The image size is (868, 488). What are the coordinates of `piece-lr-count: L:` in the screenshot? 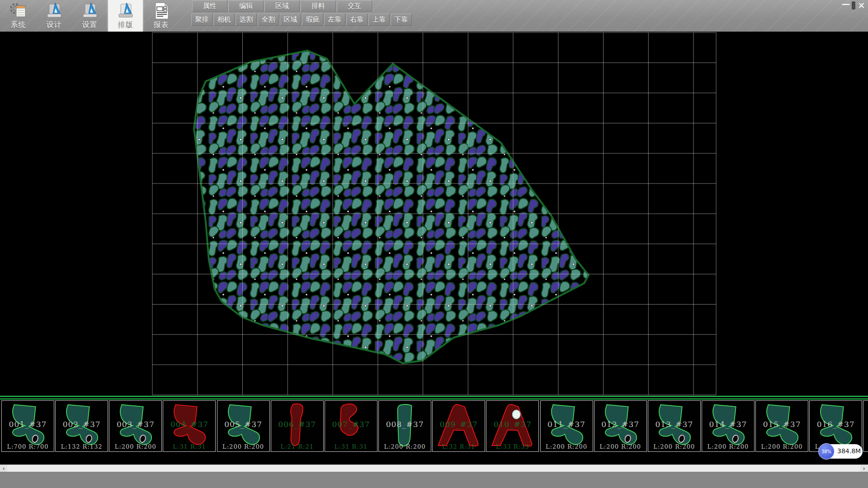 It's located at (866, 446).